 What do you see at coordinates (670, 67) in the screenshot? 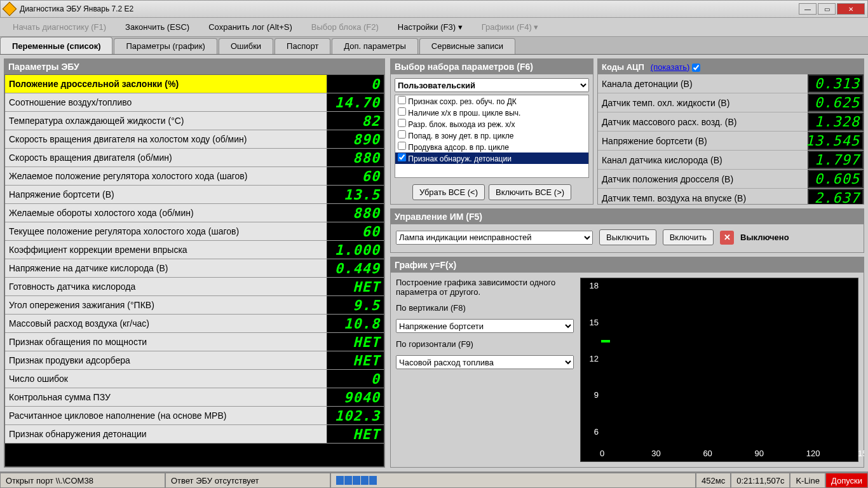
I see `adc-show-link: (показать)` at bounding box center [670, 67].